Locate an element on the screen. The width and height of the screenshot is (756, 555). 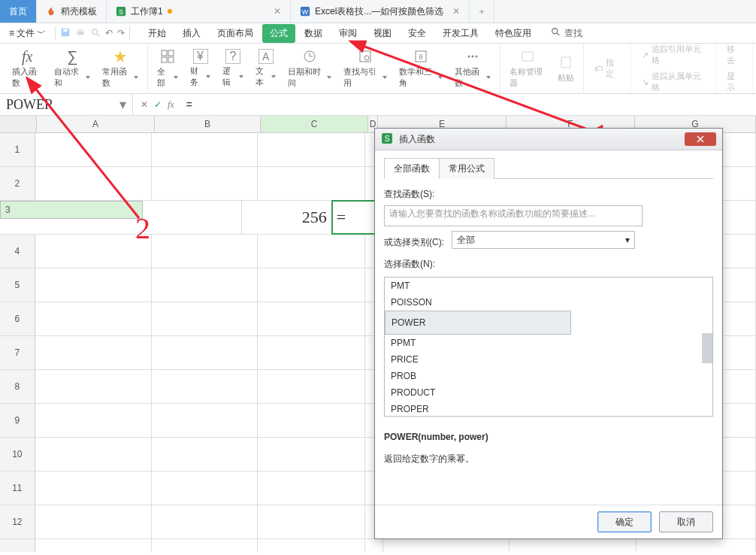
show-formulas-button: 显示 is located at coordinates (734, 82).